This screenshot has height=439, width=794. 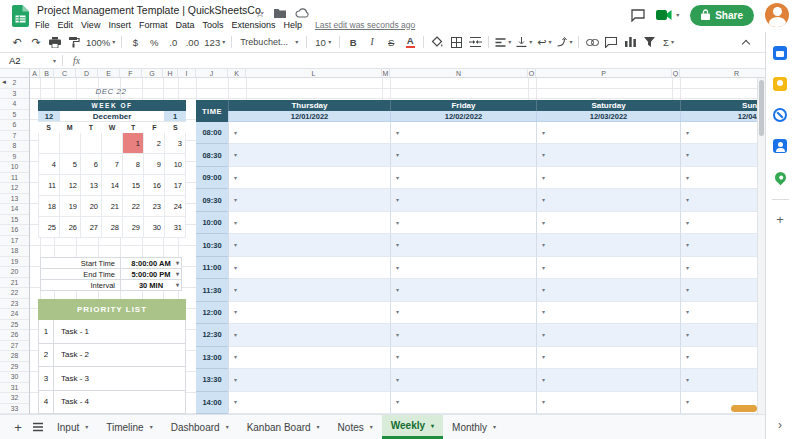 I want to click on borders-button, so click(x=456, y=42).